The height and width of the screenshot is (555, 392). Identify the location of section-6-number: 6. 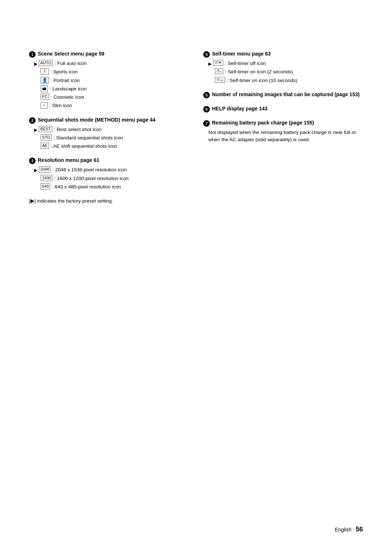
(207, 109).